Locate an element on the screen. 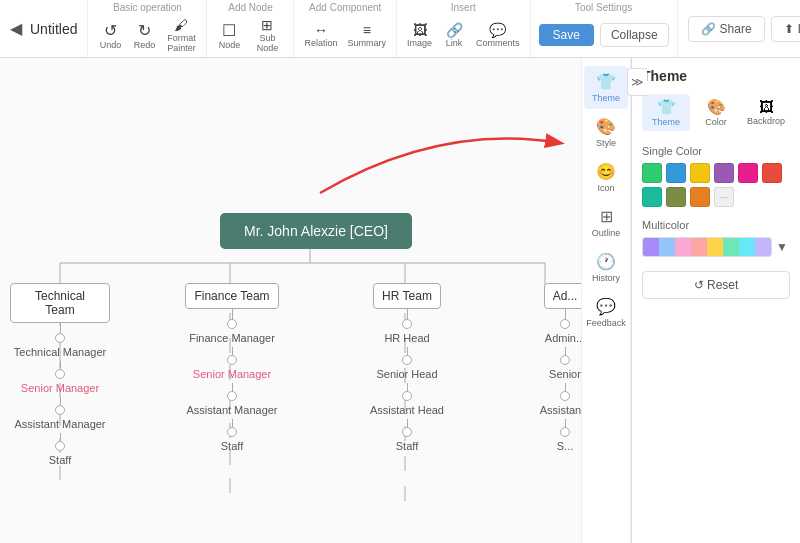 The width and height of the screenshot is (800, 543). assistant-manager-label-2: Assistant Manager is located at coordinates (232, 410).